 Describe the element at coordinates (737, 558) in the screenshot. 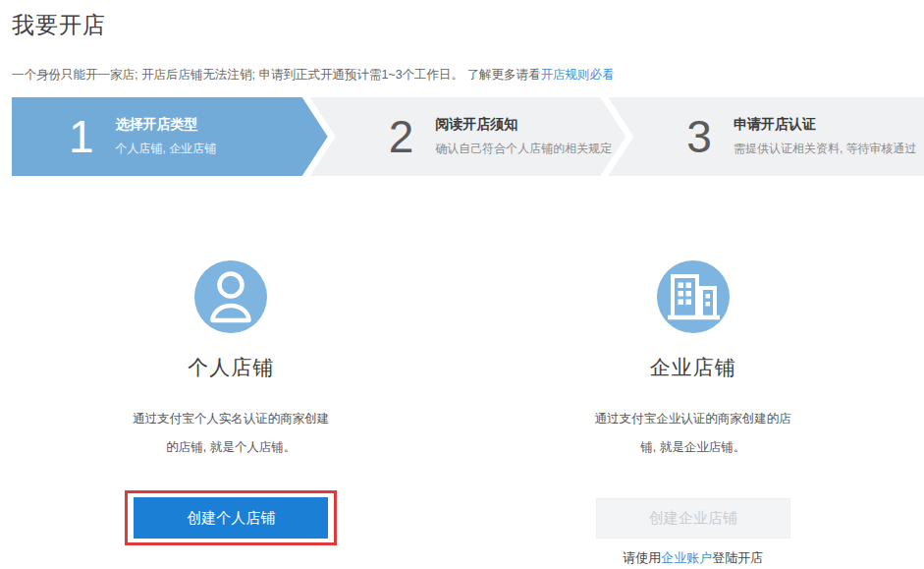

I see `note-suffix: 登陆开店` at that location.